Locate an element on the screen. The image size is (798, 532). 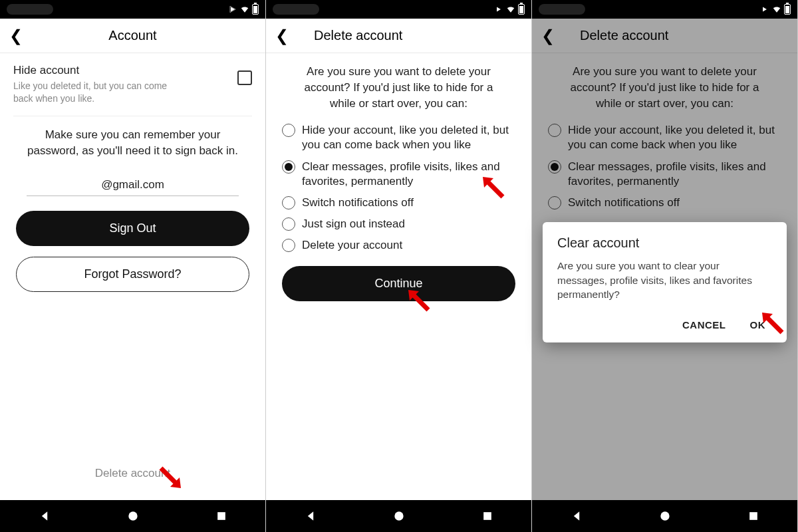
delete-account-link: Delete account is located at coordinates (133, 473).